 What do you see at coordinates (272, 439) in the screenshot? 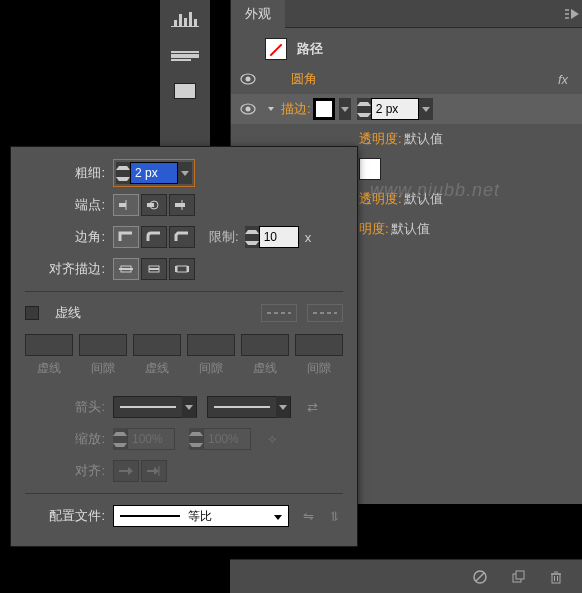
I see `link-scale-icon: ⟡` at bounding box center [272, 439].